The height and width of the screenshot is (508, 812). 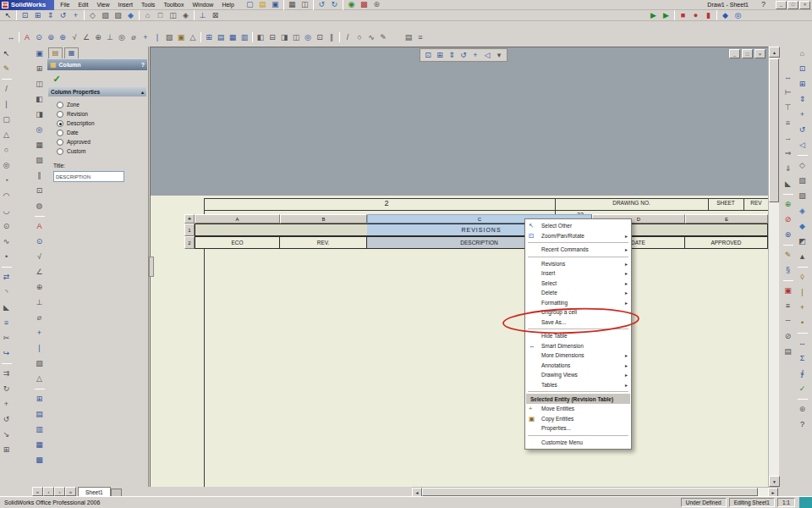 What do you see at coordinates (763, 5) in the screenshot?
I see `help-icon: ?` at bounding box center [763, 5].